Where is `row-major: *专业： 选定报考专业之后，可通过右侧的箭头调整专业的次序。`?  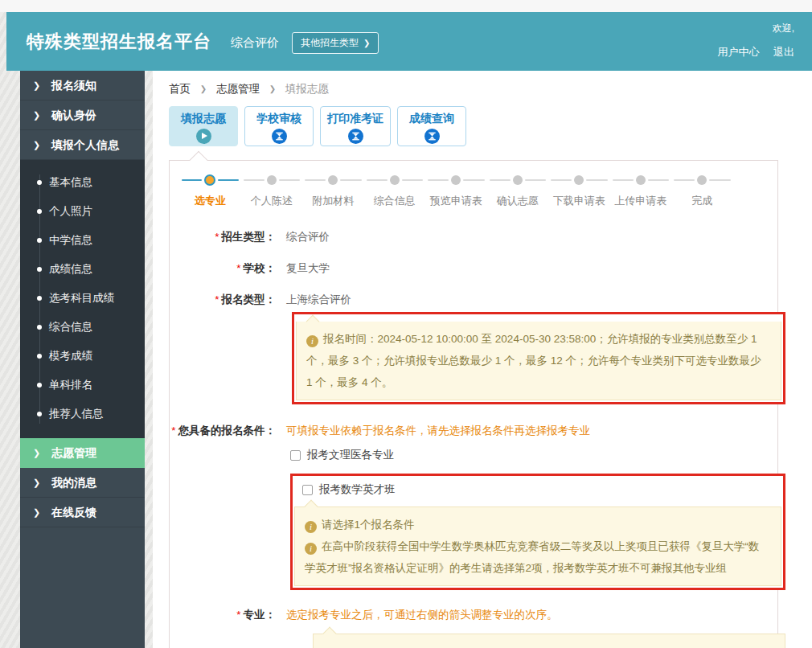
row-major: *专业： 选定报考专业之后，可通过右侧的箭头调整专业的次序。 is located at coordinates (474, 615).